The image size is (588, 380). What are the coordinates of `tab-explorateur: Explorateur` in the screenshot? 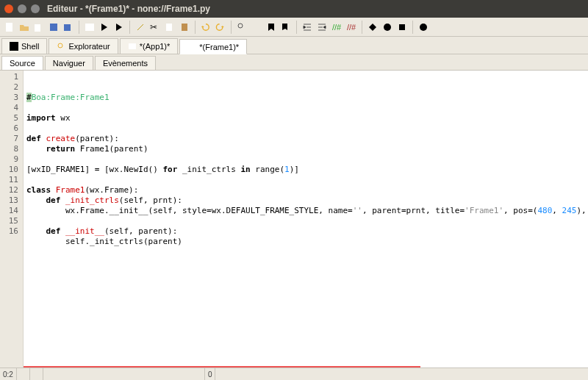 It's located at (83, 46).